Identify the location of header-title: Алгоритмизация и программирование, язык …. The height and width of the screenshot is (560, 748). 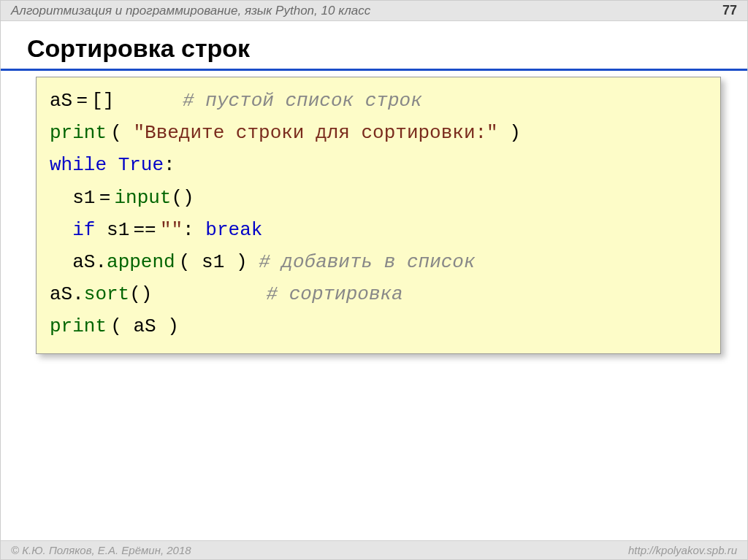
(367, 11).